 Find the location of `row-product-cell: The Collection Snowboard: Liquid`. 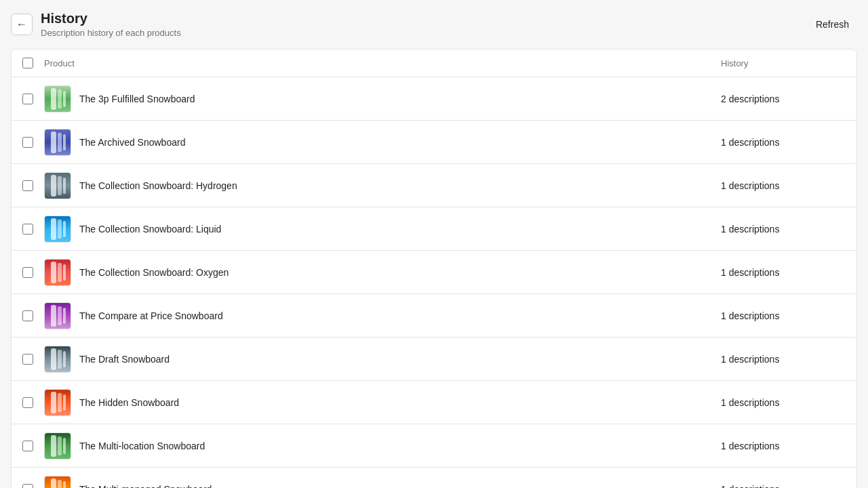

row-product-cell: The Collection Snowboard: Liquid is located at coordinates (382, 229).